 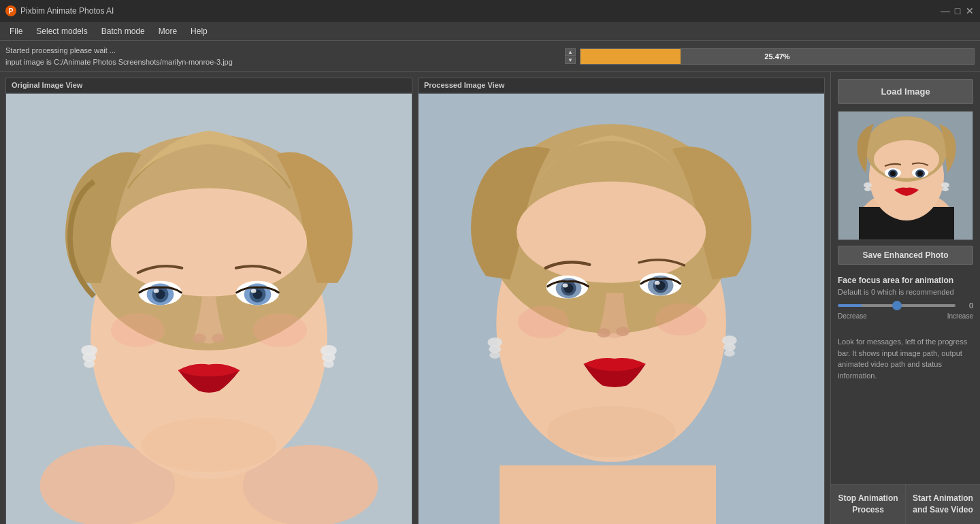 I want to click on stop-btn-line2: Process, so click(x=868, y=510).